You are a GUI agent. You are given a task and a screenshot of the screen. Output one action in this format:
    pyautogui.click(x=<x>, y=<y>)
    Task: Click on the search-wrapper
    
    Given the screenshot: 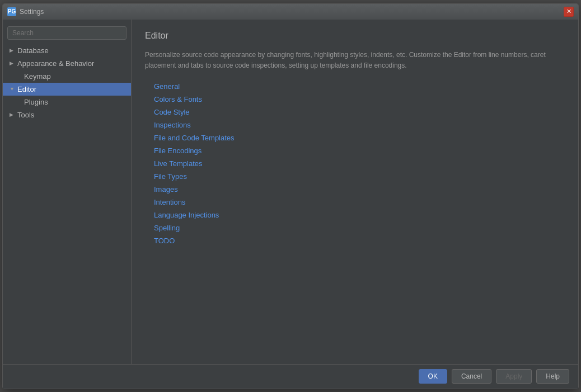 What is the action you would take?
    pyautogui.click(x=67, y=34)
    